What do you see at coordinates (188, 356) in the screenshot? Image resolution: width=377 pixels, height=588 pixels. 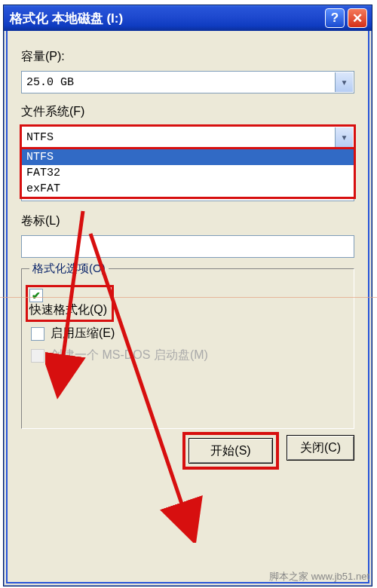 I see `create-msdos-checkbox: 创建一个 MS-DOS 启动盘(M)` at bounding box center [188, 356].